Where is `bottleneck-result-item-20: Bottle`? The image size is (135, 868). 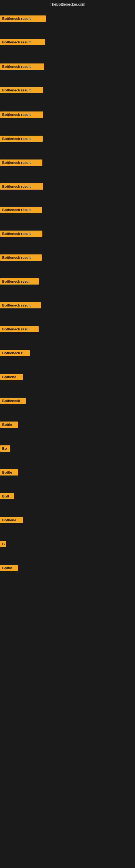 bottleneck-result-item-20: Bottle is located at coordinates (9, 472).